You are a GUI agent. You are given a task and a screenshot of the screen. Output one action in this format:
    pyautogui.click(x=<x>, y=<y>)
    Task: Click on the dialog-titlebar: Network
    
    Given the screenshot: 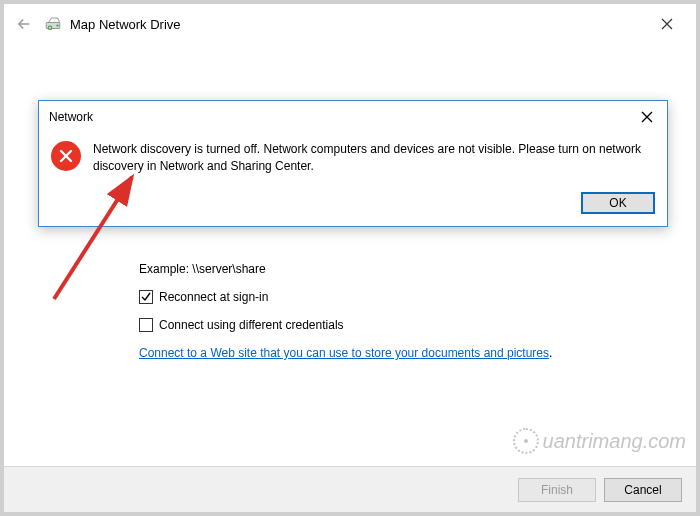 What is the action you would take?
    pyautogui.click(x=353, y=116)
    